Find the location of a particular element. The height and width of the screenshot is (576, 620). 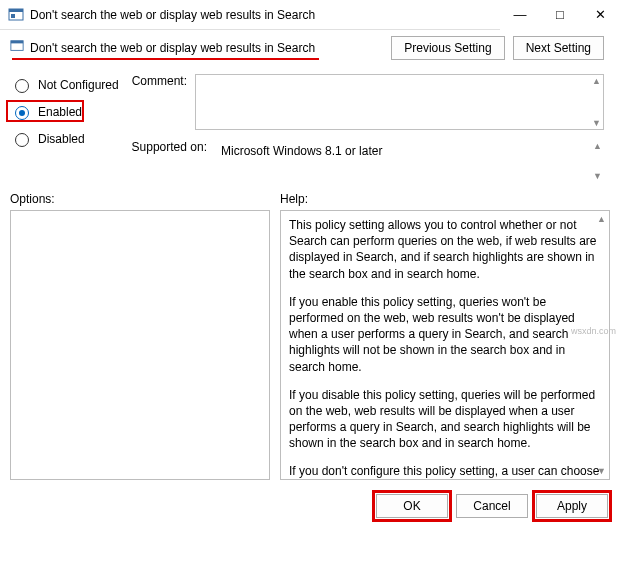

policy-title: Don't search the web or display web resu… is located at coordinates (172, 48).